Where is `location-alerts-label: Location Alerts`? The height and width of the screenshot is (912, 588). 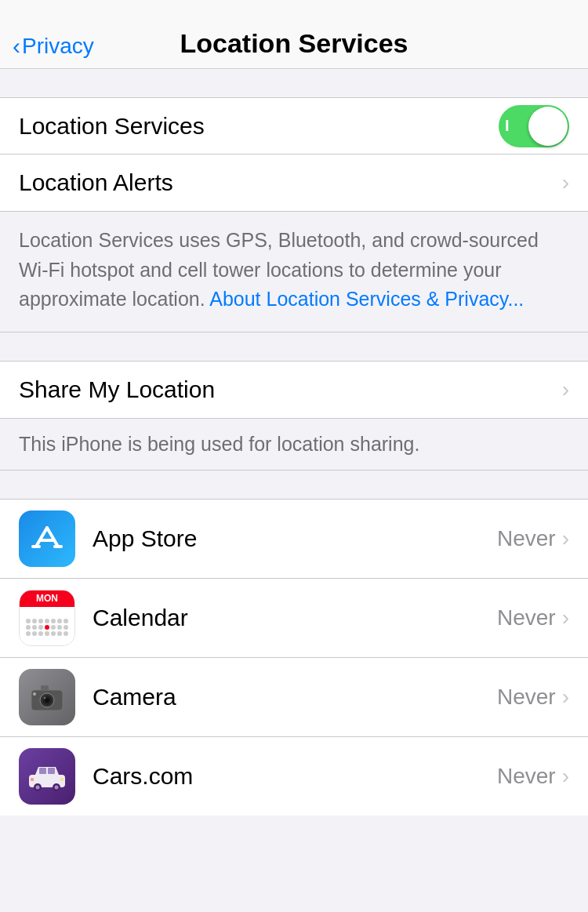 location-alerts-label: Location Alerts is located at coordinates (290, 183).